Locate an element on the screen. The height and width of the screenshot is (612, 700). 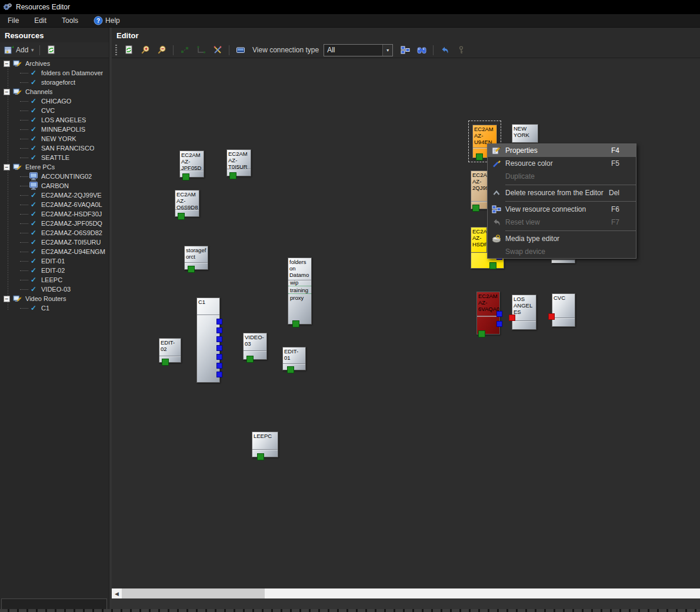
zoom-out-button is located at coordinates (162, 50).